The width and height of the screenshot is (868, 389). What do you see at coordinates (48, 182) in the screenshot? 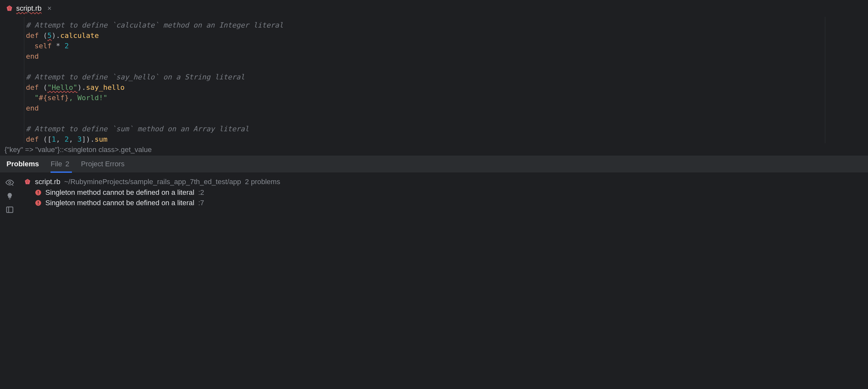
I see `problems-file-name: script.rb` at bounding box center [48, 182].